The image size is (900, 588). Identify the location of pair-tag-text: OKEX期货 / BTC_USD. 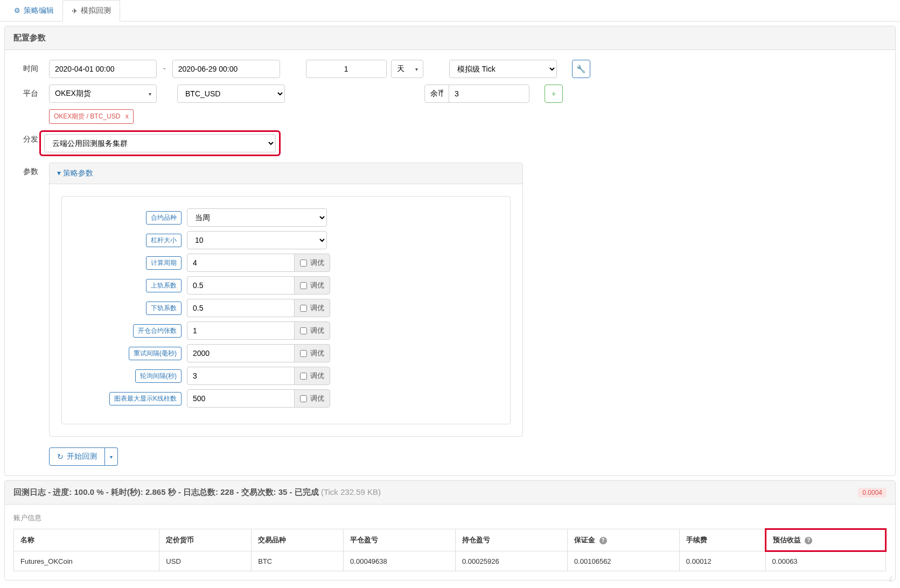
(87, 116).